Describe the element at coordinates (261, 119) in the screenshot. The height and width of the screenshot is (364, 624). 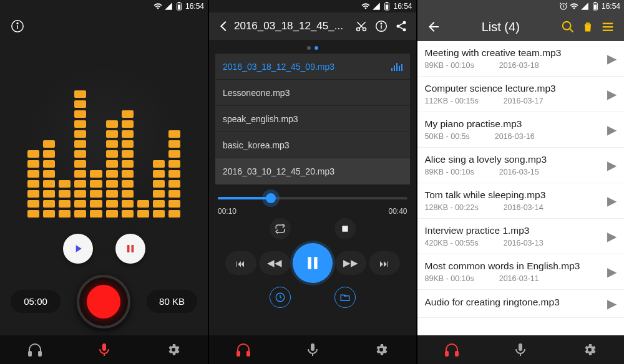
I see `playlist-item-label: speak_english.mp3` at that location.